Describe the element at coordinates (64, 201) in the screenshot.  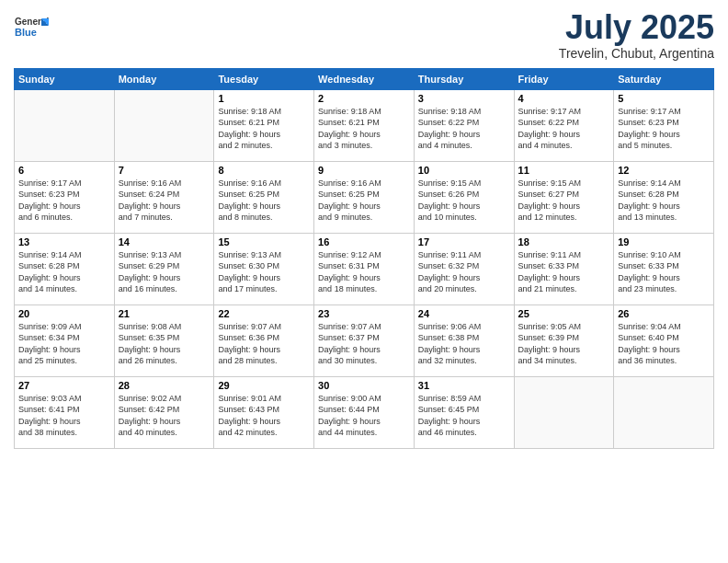
I see `day-info: Sunrise: 9:17 AM Sunset: 6:23 PM Dayligh…` at that location.